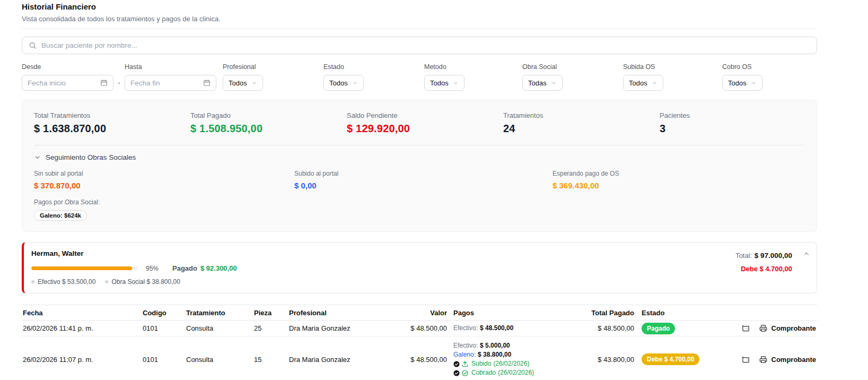 This screenshot has width=868, height=380. Describe the element at coordinates (82, 360) in the screenshot. I see `cell-fecha: 26/02/2026 11:07 p. m.` at that location.